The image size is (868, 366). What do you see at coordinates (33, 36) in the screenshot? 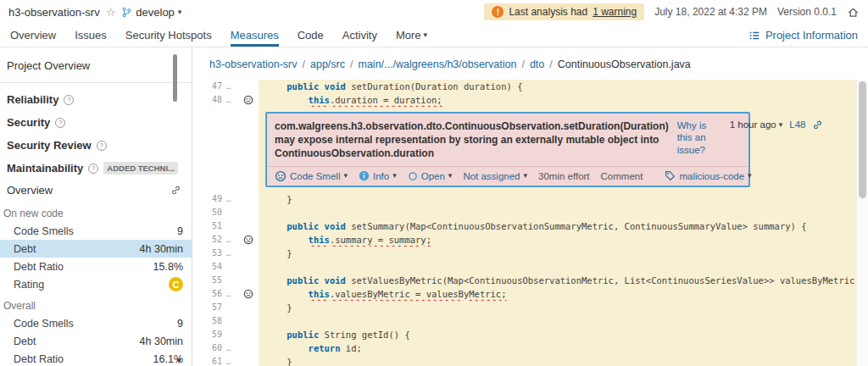
I see `tab-overview: Overview` at bounding box center [33, 36].